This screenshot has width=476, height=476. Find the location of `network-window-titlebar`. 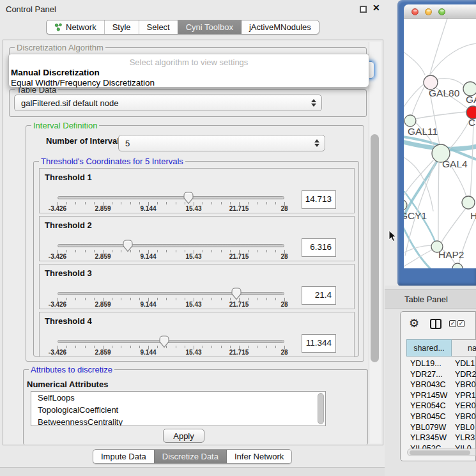

network-window-titlebar is located at coordinates (440, 12).